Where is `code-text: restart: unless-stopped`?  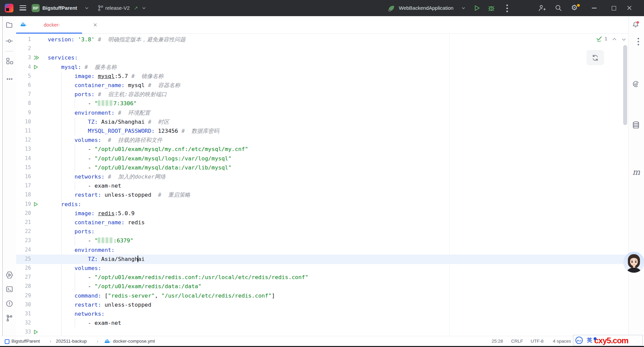
code-text: restart: unless-stopped is located at coordinates (100, 305).